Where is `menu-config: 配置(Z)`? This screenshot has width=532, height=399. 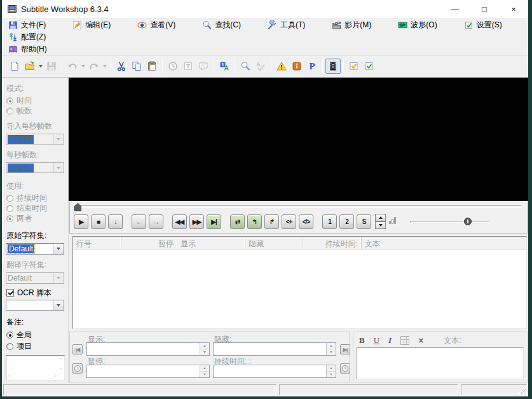
menu-config: 配置(Z) is located at coordinates (28, 37).